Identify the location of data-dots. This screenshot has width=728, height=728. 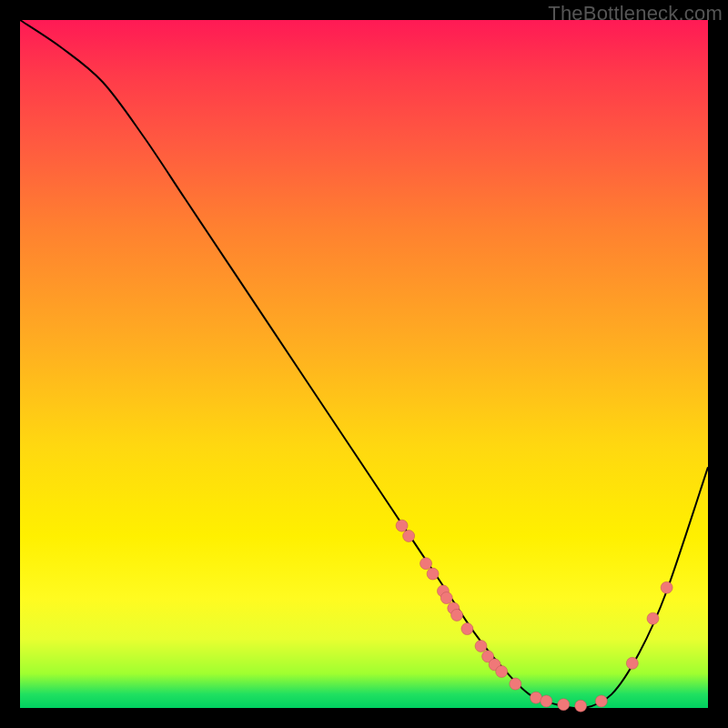
(534, 615).